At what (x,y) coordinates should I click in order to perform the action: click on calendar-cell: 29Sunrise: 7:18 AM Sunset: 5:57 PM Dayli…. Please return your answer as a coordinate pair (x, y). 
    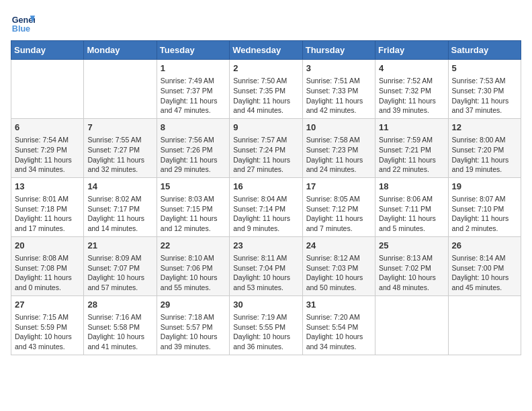
    Looking at the image, I should click on (193, 325).